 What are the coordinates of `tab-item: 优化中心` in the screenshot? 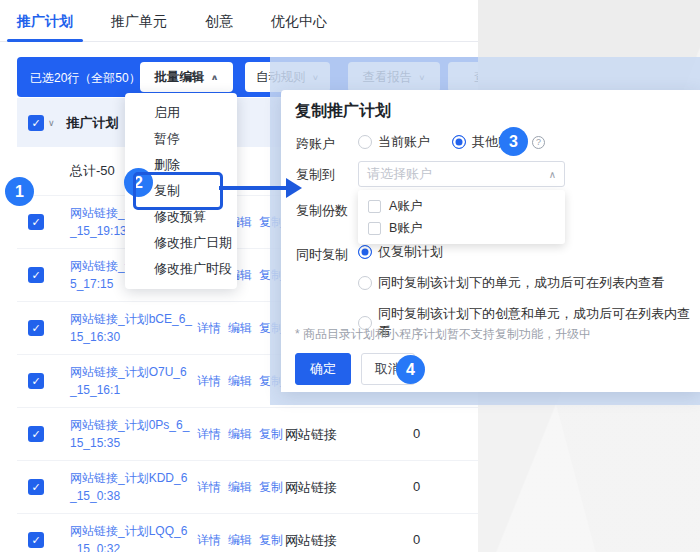 It's located at (299, 20).